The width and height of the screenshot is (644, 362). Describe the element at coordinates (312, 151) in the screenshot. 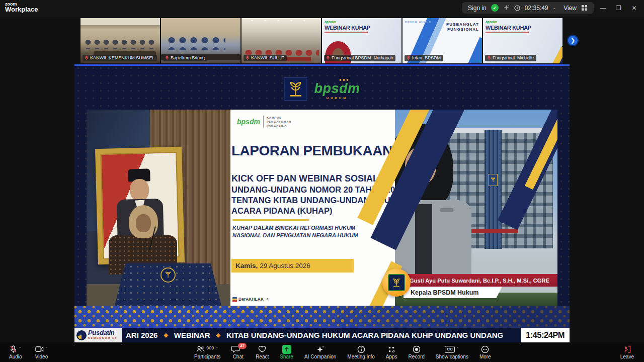

I see `slide-title: LAPORAN PEMBUKAAN` at that location.